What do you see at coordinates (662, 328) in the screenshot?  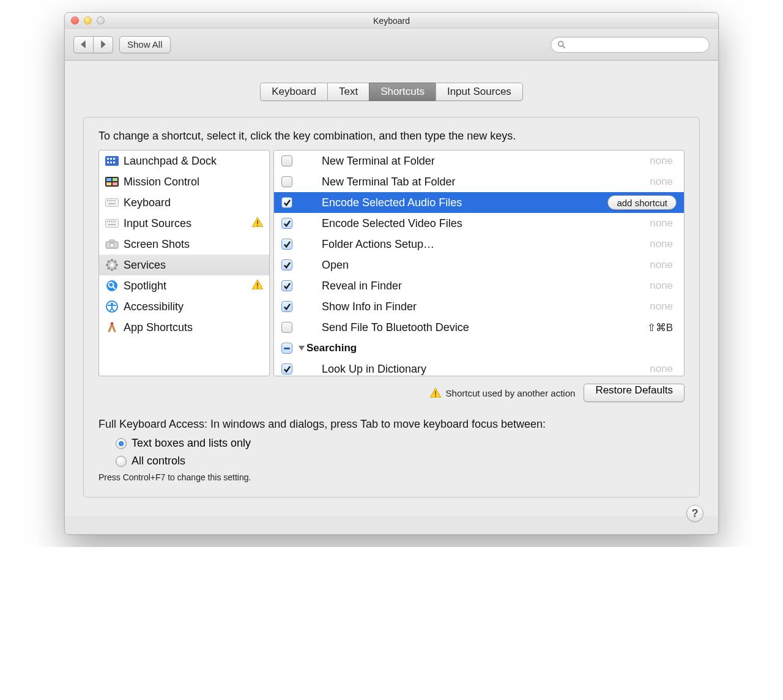 I see `shortcut-value: ⇧⌘B` at bounding box center [662, 328].